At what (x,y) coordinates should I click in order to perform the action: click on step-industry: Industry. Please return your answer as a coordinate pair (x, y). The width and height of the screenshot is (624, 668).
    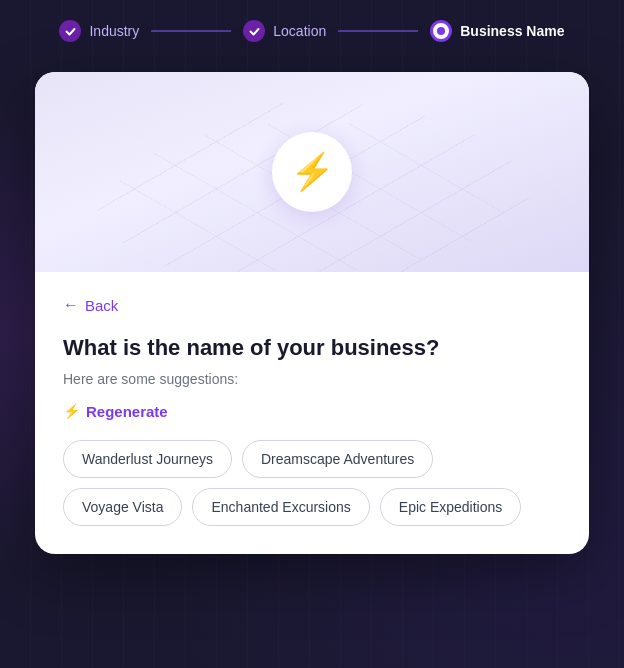
    Looking at the image, I should click on (99, 31).